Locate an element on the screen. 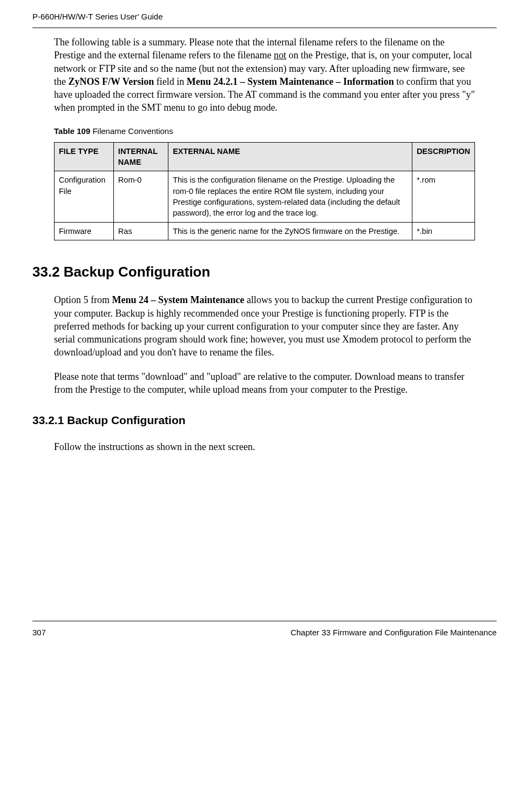 Image resolution: width=529 pixels, height=812 pixels. cell-description: *.rom is located at coordinates (443, 197).